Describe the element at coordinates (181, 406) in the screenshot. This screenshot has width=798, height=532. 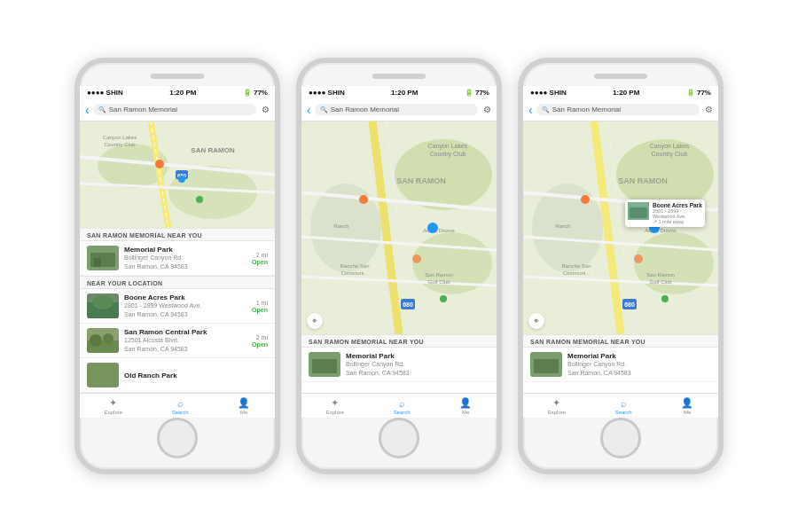
I see `tab-search-1: ⌕ Search` at that location.